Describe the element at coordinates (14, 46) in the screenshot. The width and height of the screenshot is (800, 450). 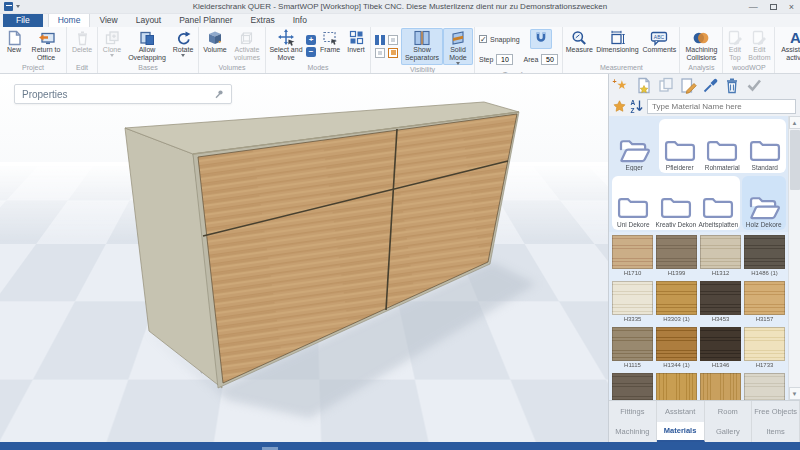
I see `new-button: New` at that location.